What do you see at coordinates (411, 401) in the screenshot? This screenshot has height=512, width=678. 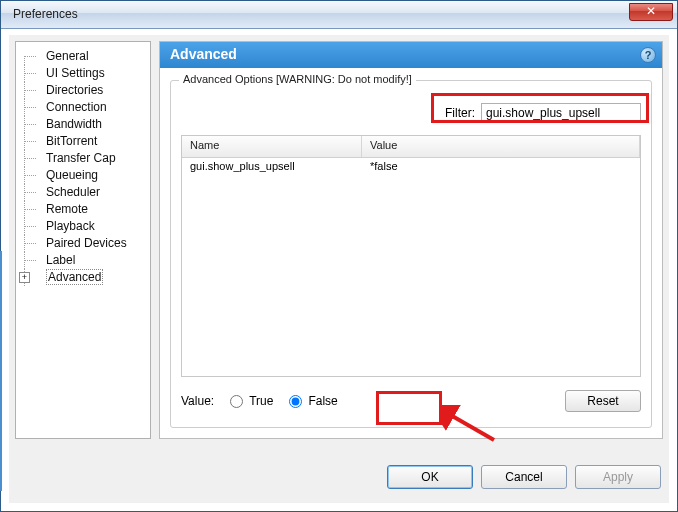 I see `value-row: Value: True False Reset` at bounding box center [411, 401].